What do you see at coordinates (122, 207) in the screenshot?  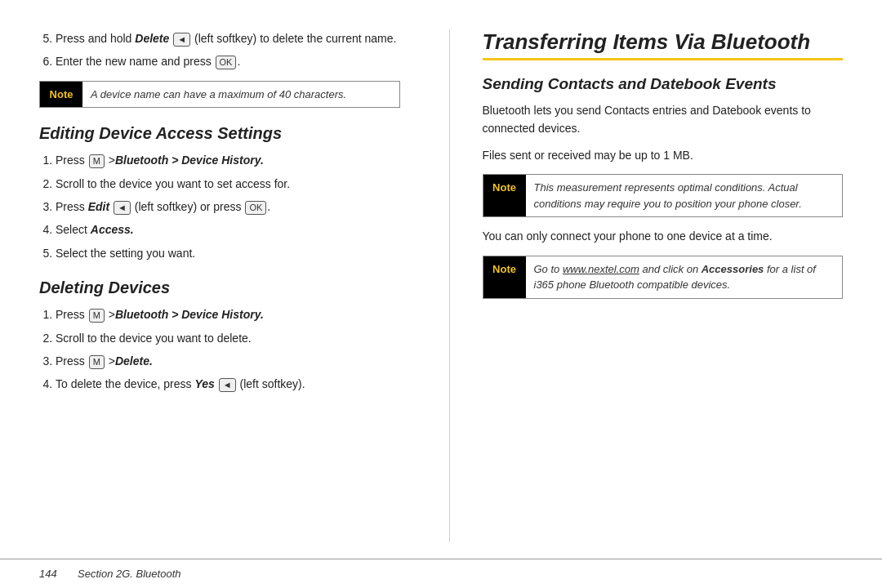 I see `edit-softkey-icon: ◄` at bounding box center [122, 207].